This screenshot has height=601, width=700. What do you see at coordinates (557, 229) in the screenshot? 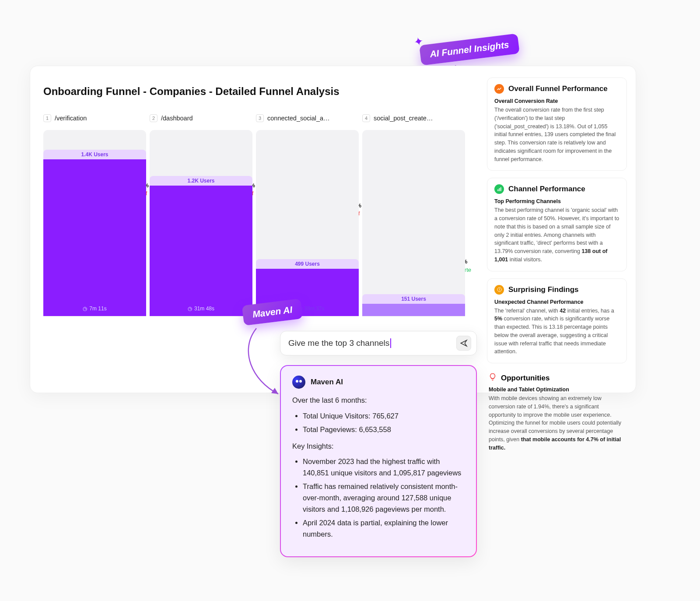
I see `insights-panel: Overall Funnel Performance Overall Conve…` at bounding box center [557, 229].